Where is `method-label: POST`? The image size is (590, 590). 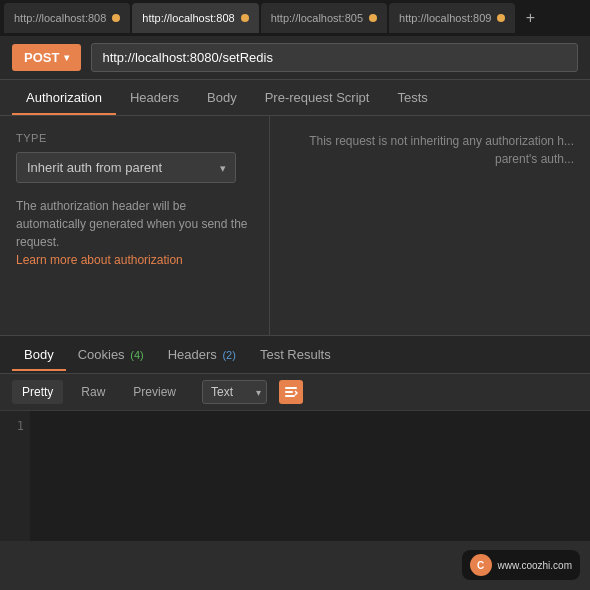 method-label: POST is located at coordinates (42, 58).